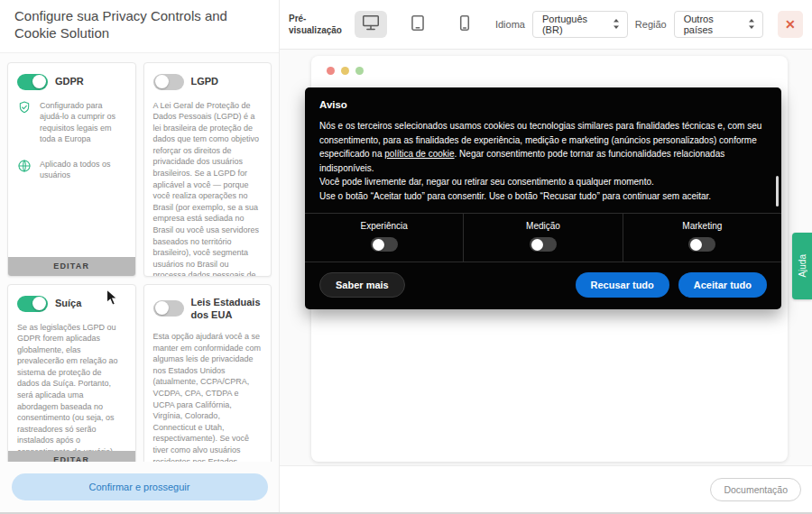  I want to click on card-switzerland-title: Suíça, so click(69, 303).